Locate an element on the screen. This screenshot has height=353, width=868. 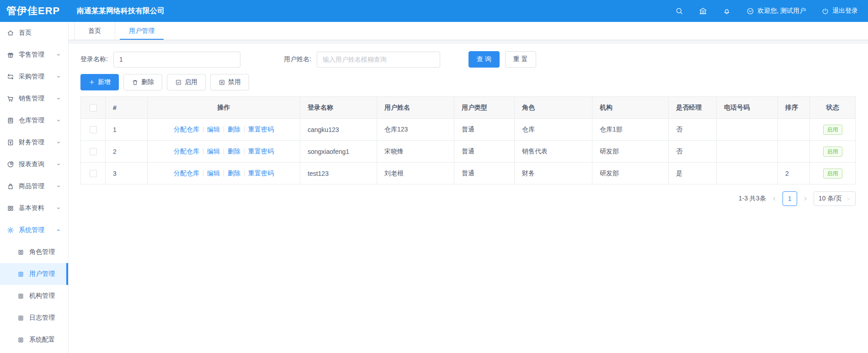
circle-chevron-icon is located at coordinates (751, 11).